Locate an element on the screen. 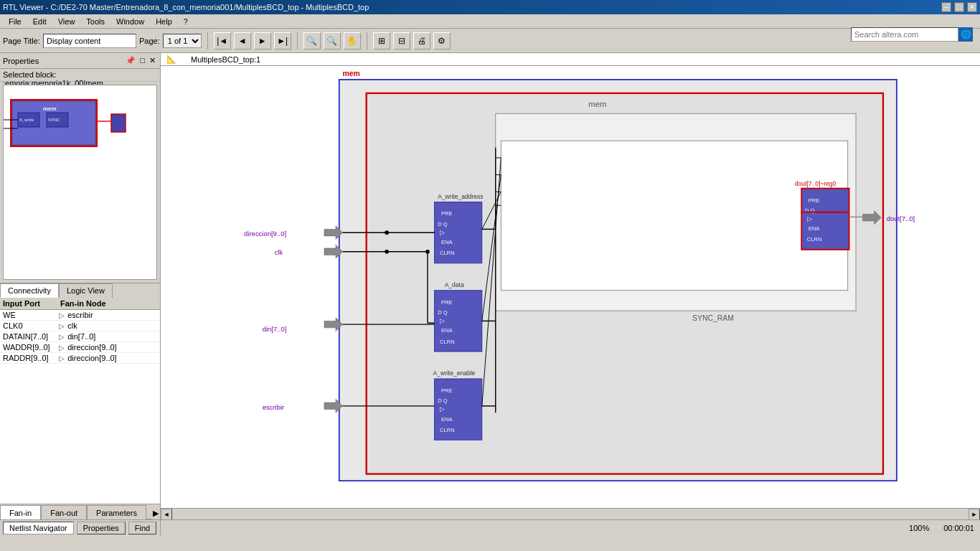  scrollbar-horizontal: ◄ ► is located at coordinates (570, 514).